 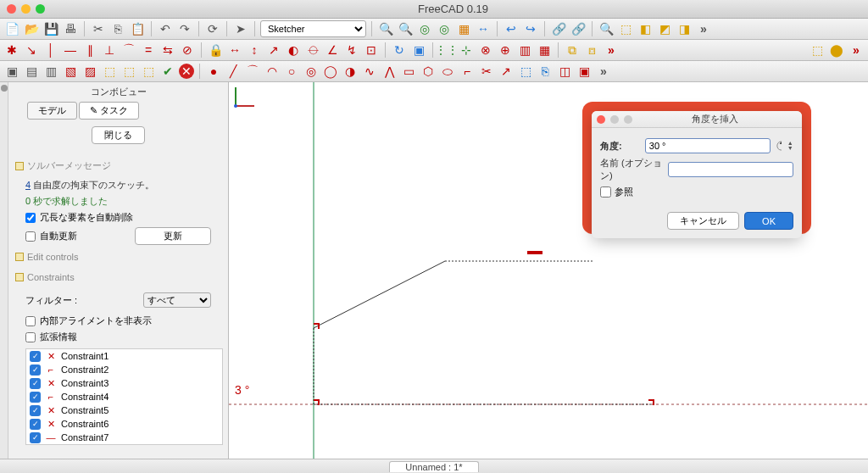 What do you see at coordinates (124, 397) in the screenshot?
I see `constraint-item: ✓⌐Constraint4` at bounding box center [124, 397].